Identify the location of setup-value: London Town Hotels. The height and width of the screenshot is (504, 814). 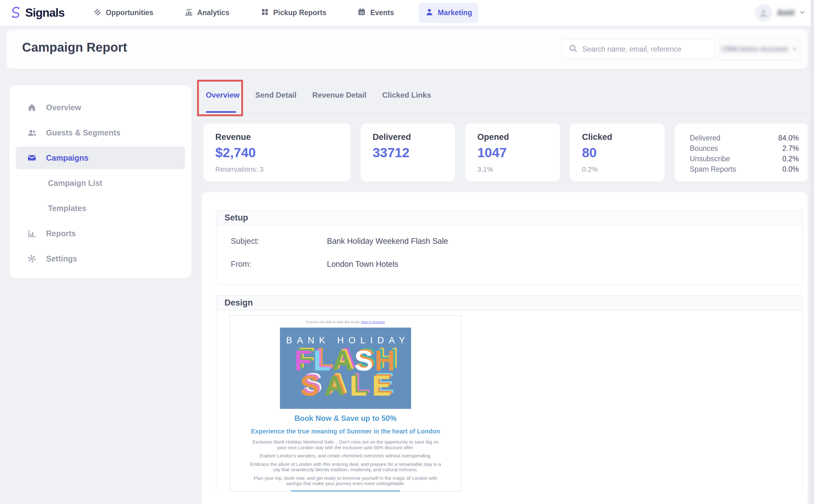
(363, 264).